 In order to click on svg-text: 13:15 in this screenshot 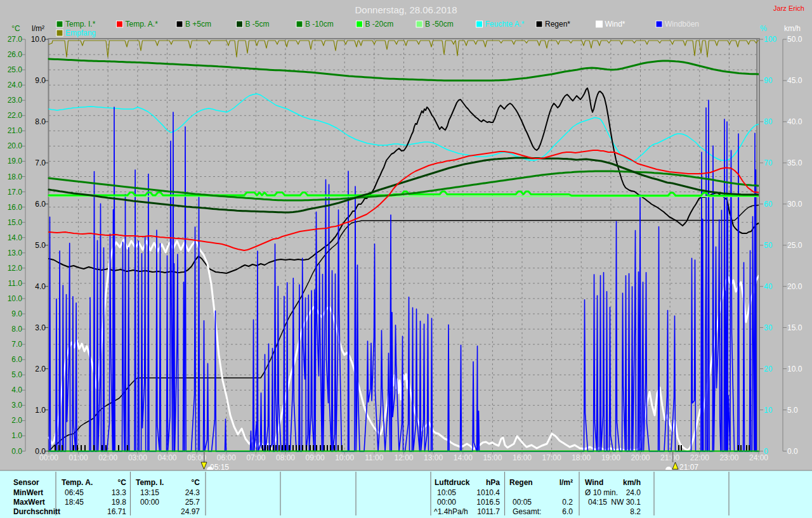, I will do `click(150, 493)`.